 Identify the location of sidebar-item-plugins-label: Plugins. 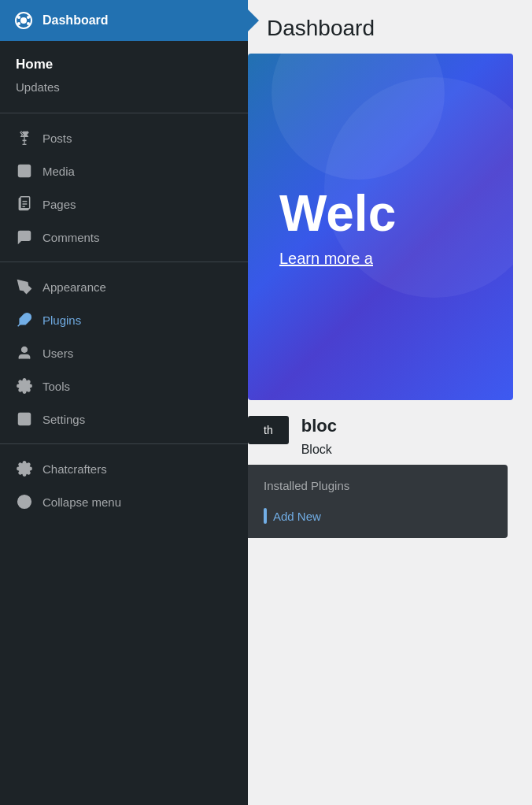
(61, 320).